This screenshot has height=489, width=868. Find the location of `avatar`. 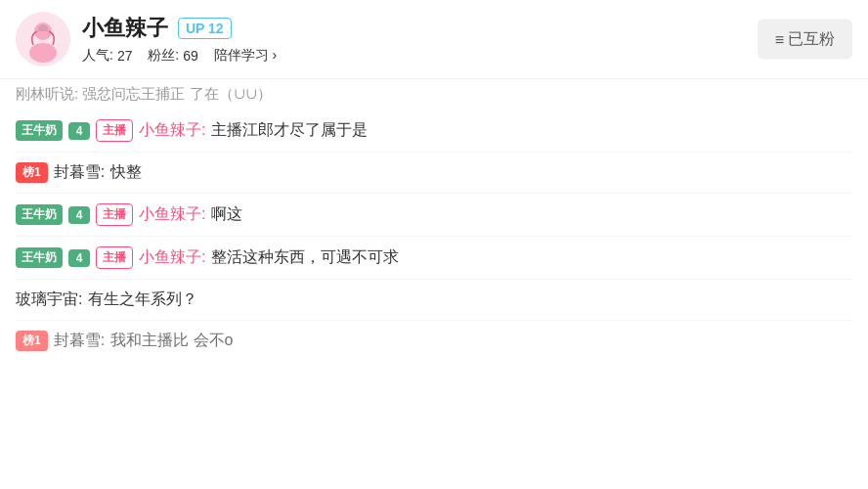

avatar is located at coordinates (43, 39).